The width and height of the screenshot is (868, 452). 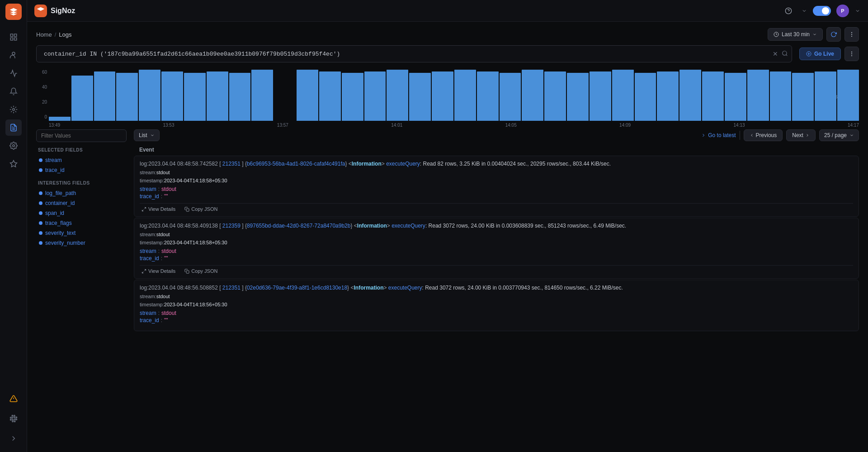 What do you see at coordinates (496, 189) in the screenshot?
I see `log-field-stream-1: stream : stdout` at bounding box center [496, 189].